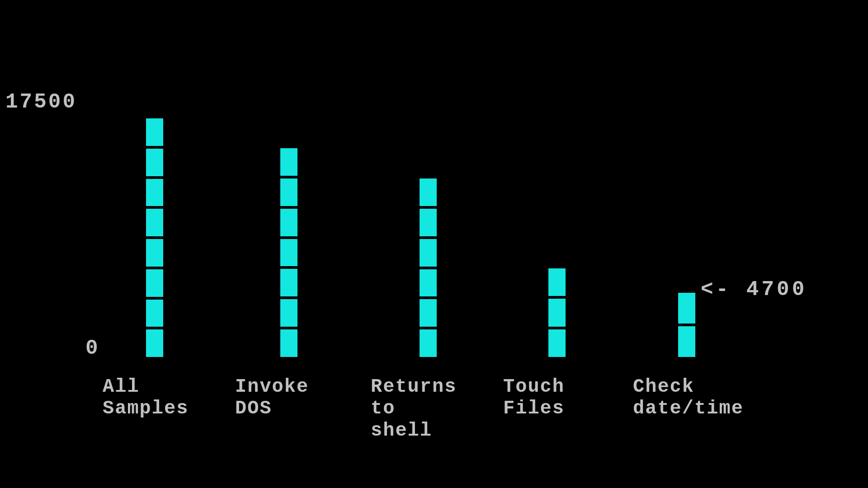  What do you see at coordinates (93, 348) in the screenshot?
I see `y-axis-min-label: 0` at bounding box center [93, 348].